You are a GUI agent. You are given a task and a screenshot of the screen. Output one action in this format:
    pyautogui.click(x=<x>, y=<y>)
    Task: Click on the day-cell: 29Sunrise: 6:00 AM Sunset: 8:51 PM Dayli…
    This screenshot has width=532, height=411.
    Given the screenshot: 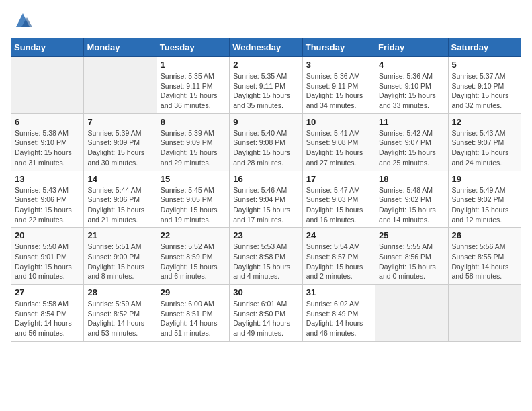 What is the action you would take?
    pyautogui.click(x=193, y=313)
    